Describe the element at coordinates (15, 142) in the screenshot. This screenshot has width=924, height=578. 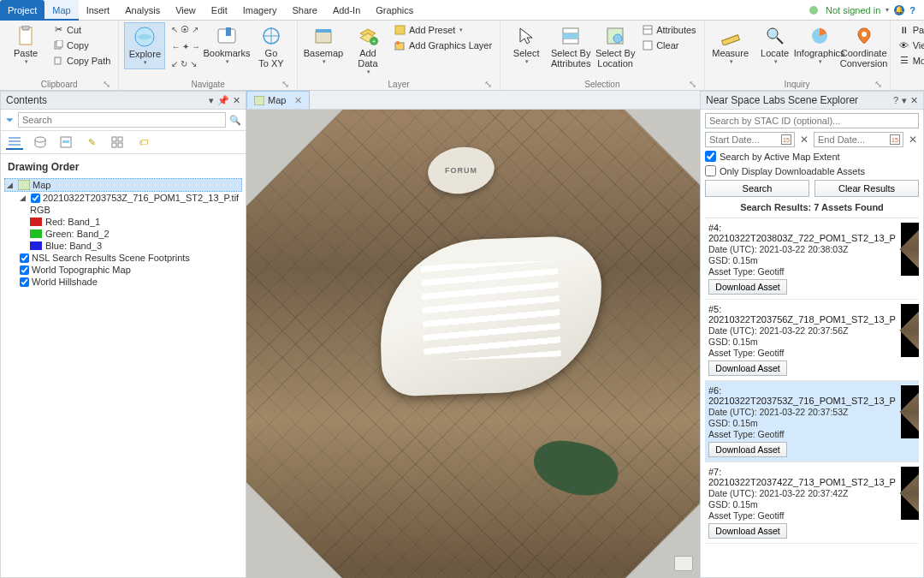
I see `drawing-order-icon` at that location.